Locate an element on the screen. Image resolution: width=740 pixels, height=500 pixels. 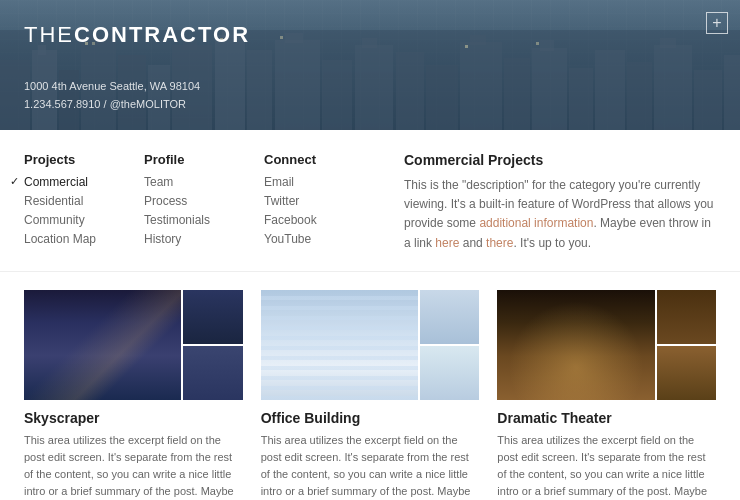
project-card-skyscraper: Skyscraper This area utilizes the excerp… is located at coordinates (134, 395).